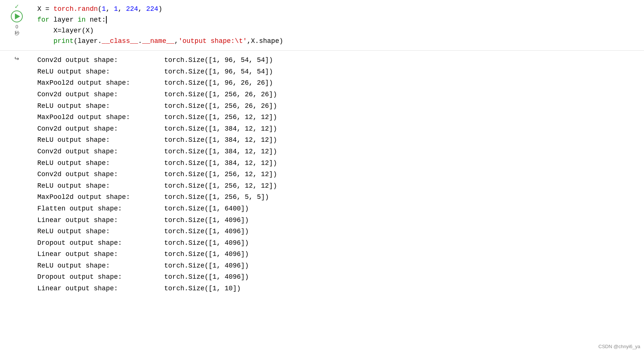 This screenshot has height=353, width=644. What do you see at coordinates (337, 41) in the screenshot?
I see `code-line-4: print(layer.__class__.__name__,'output s…` at bounding box center [337, 41].